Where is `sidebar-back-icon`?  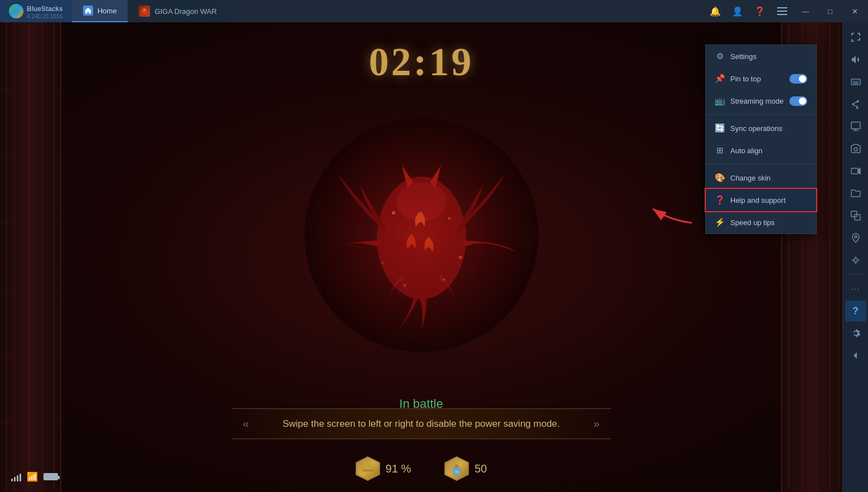 sidebar-back-icon is located at coordinates (856, 355).